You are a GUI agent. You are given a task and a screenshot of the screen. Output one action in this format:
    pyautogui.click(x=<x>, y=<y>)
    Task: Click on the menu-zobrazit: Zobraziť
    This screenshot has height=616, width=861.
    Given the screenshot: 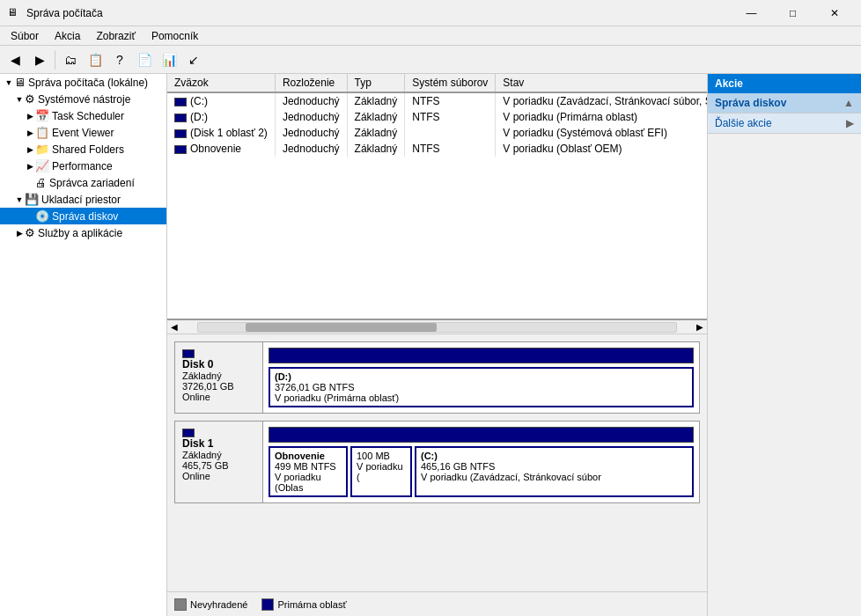 What is the action you would take?
    pyautogui.click(x=116, y=36)
    